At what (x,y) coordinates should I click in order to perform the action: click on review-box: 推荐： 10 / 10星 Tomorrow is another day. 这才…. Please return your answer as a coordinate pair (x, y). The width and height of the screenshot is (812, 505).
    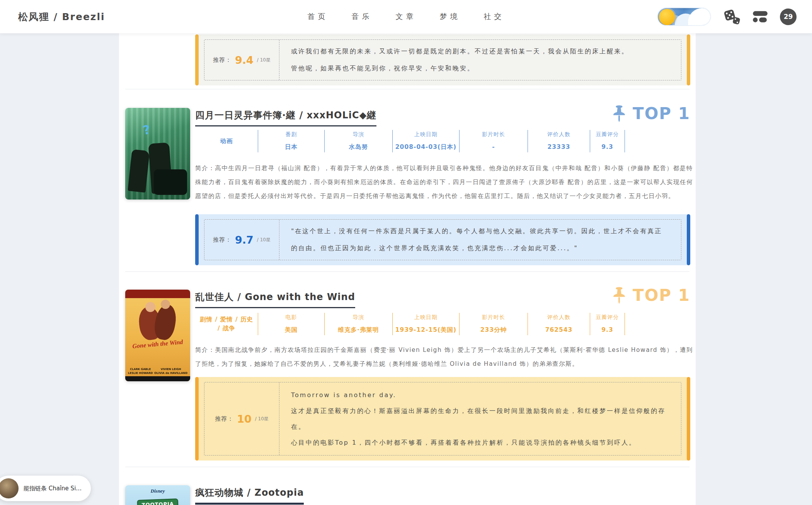
    Looking at the image, I should click on (443, 419).